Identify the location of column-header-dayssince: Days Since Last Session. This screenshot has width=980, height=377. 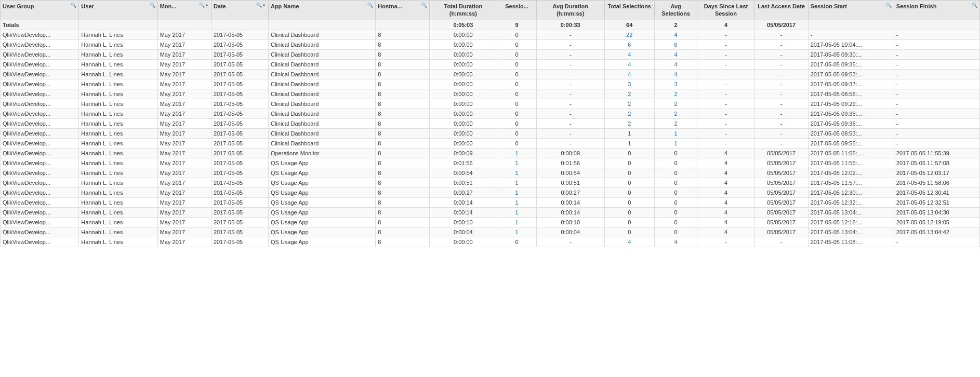
(726, 10).